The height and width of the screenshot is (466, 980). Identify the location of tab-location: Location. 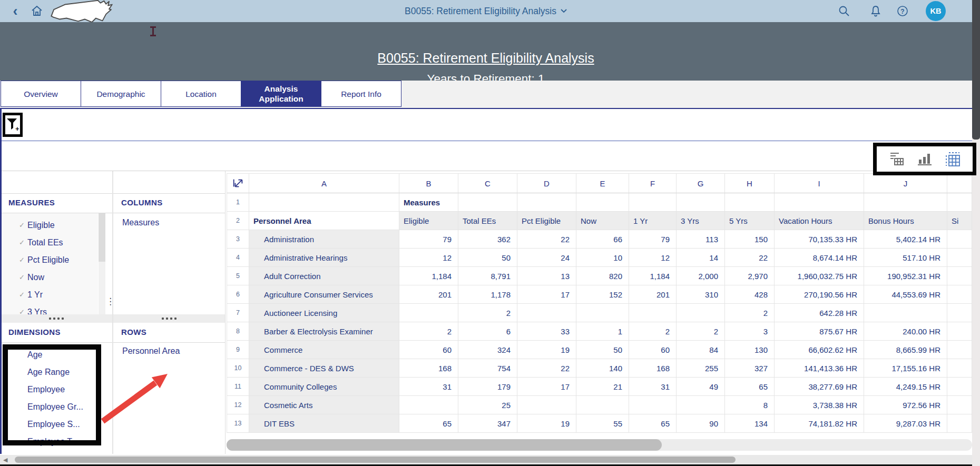
(201, 94).